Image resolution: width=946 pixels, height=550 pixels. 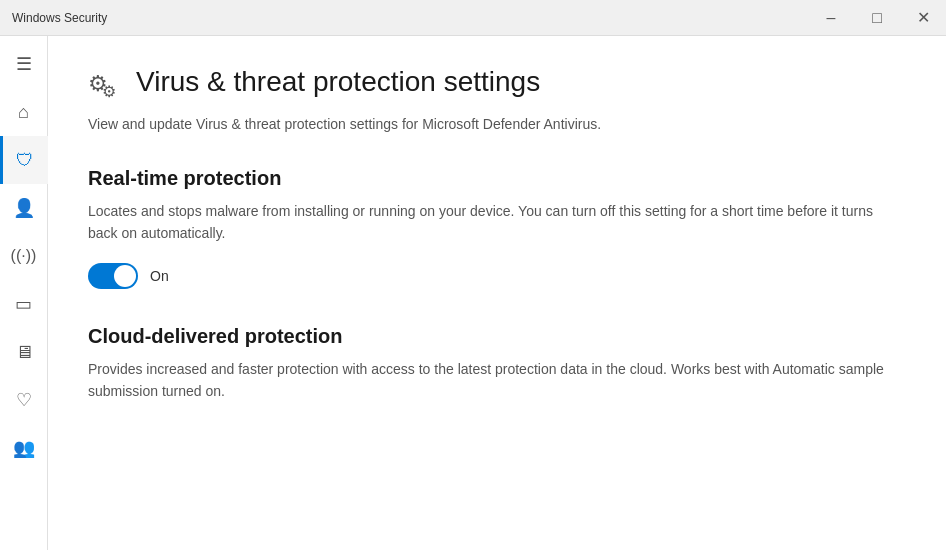 What do you see at coordinates (24, 112) in the screenshot?
I see `sidebar-item-home: ⌂` at bounding box center [24, 112].